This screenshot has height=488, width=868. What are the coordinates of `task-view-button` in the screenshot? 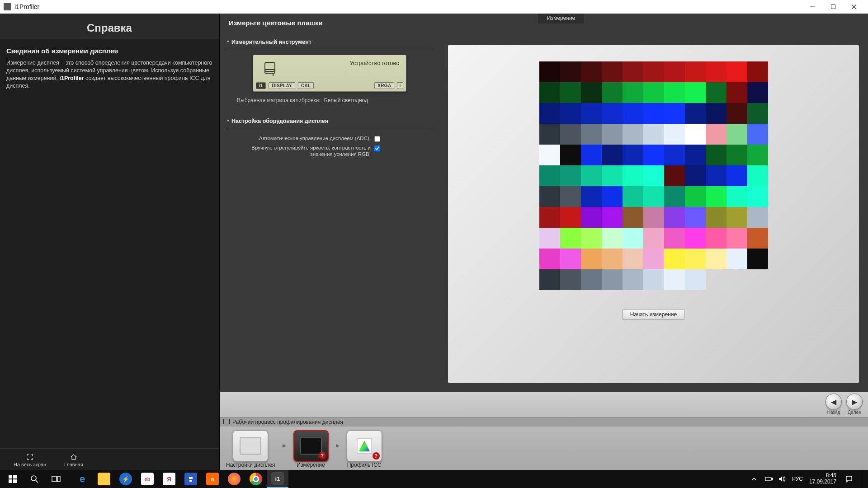 It's located at (56, 479).